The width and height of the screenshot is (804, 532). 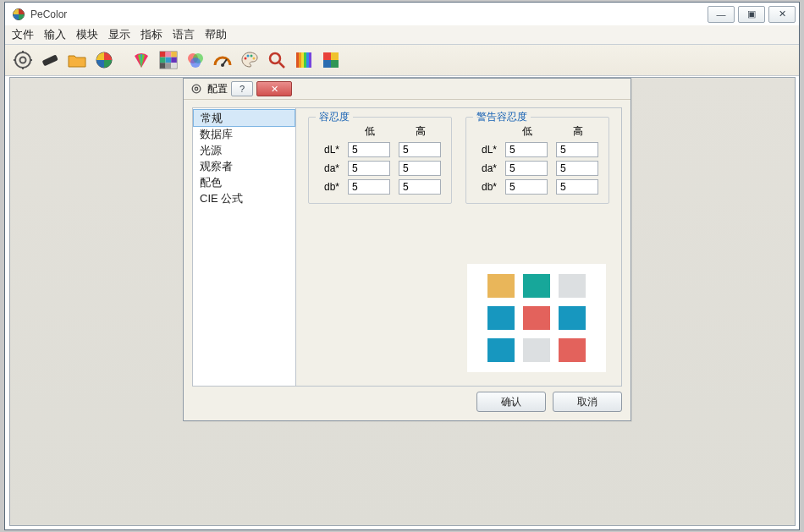 I want to click on search-icon, so click(x=277, y=60).